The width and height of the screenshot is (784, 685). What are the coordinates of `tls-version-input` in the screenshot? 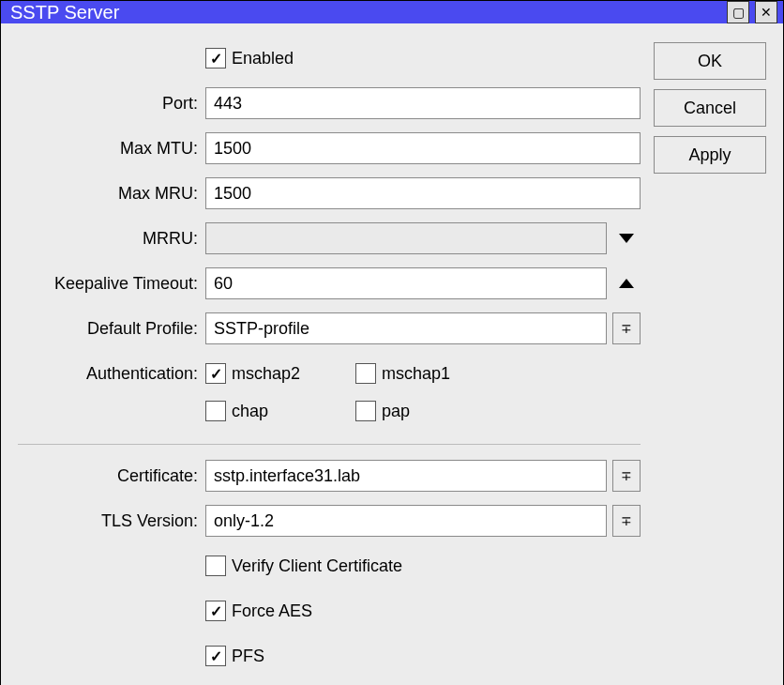 It's located at (406, 521).